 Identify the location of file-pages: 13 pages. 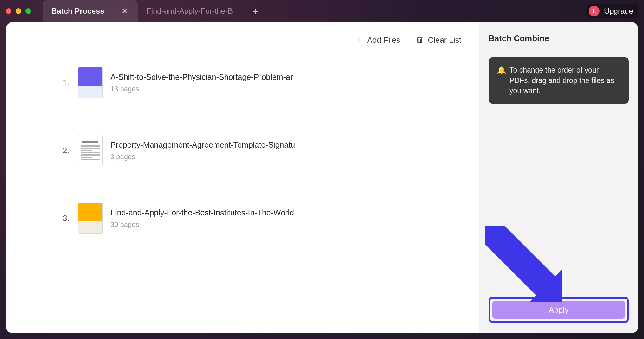
(202, 89).